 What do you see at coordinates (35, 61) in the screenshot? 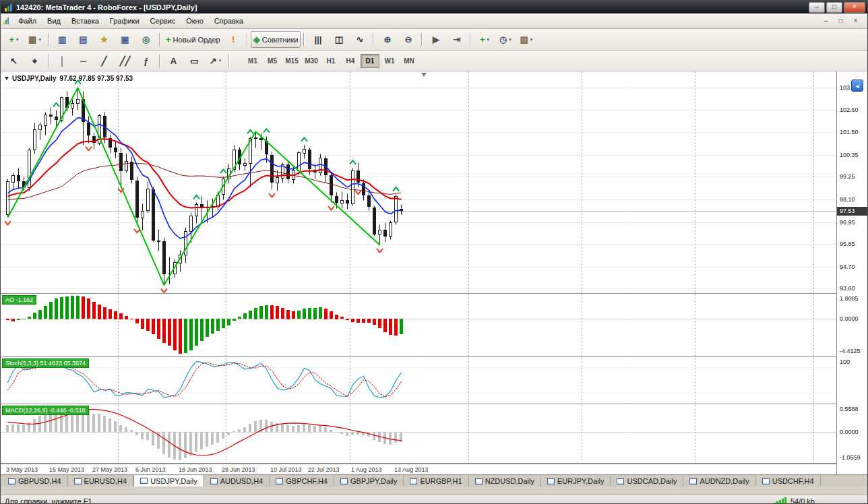
I see `crosshair-tool-button: ⌖` at bounding box center [35, 61].